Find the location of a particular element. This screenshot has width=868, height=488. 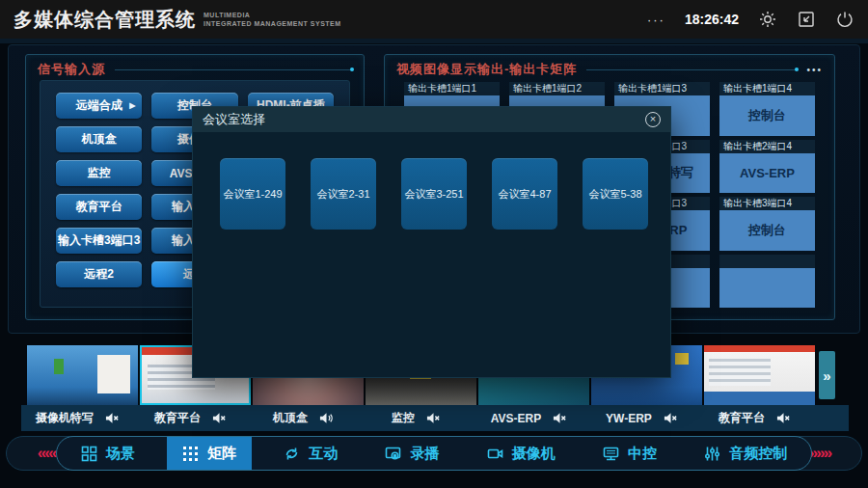

nav-tab-matrix: 矩阵 is located at coordinates (209, 453).